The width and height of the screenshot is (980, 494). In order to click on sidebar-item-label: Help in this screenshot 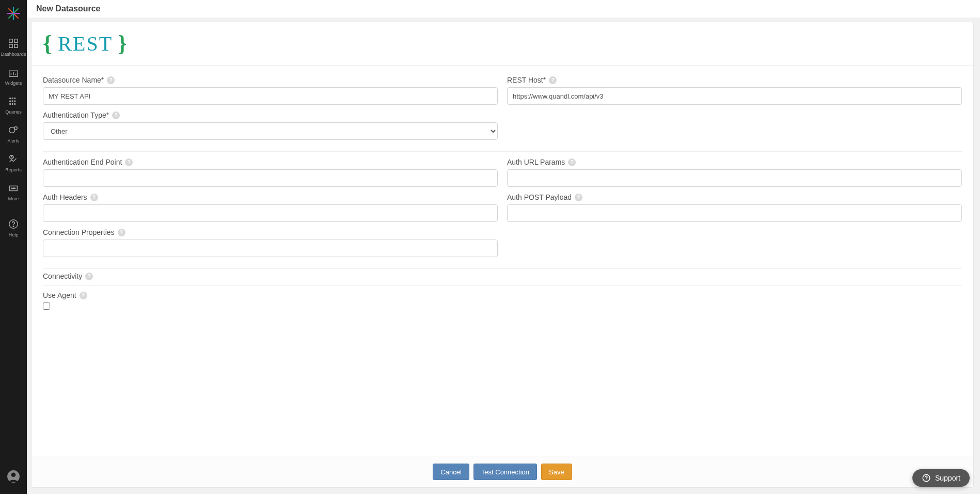, I will do `click(13, 235)`.